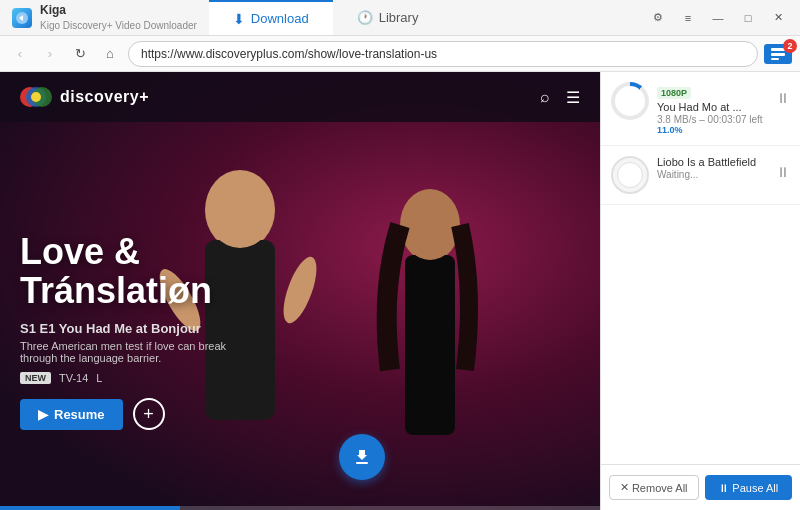  I want to click on dp-header-right: ⌕ ☰, so click(560, 98).